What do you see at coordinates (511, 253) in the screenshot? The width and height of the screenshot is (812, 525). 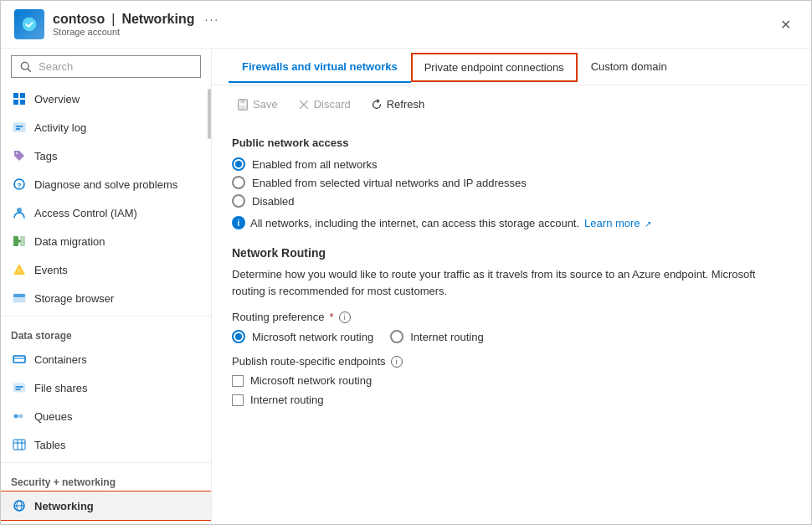 I see `routing-title: Network Routing` at bounding box center [511, 253].